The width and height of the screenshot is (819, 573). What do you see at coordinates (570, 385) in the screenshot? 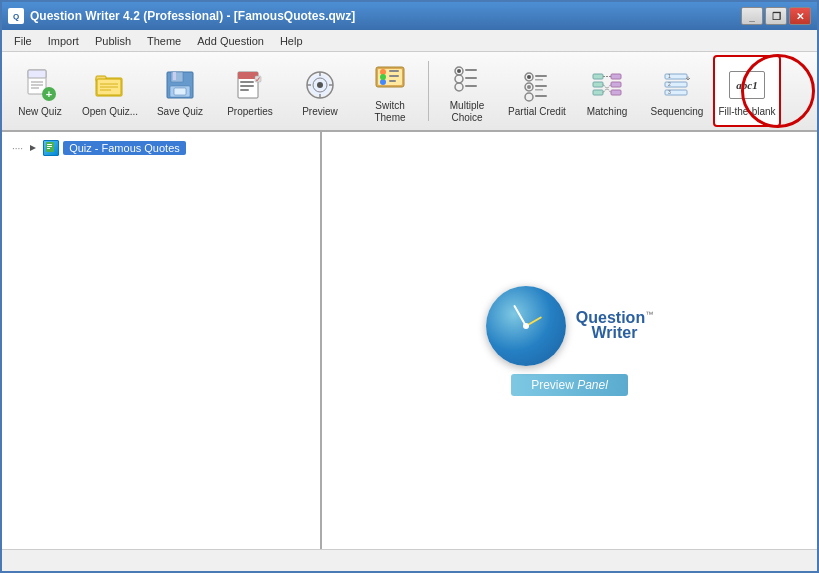
I see `preview-panel-label: Preview Panel` at bounding box center [570, 385].